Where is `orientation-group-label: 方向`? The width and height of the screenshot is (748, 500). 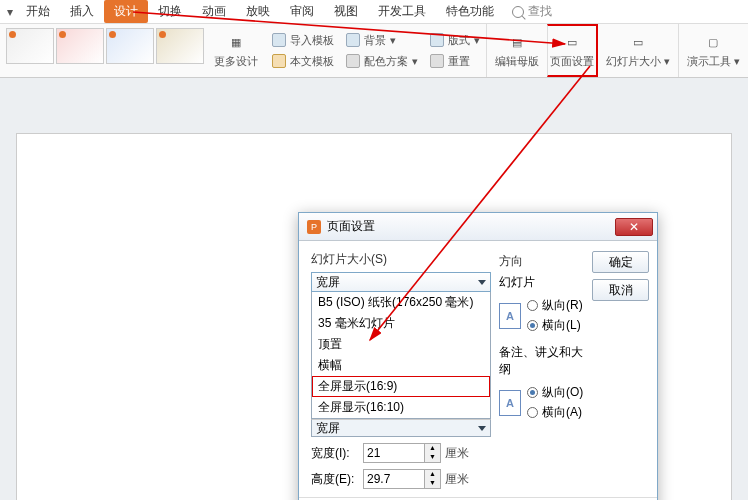 orientation-group-label: 方向 is located at coordinates (542, 262).